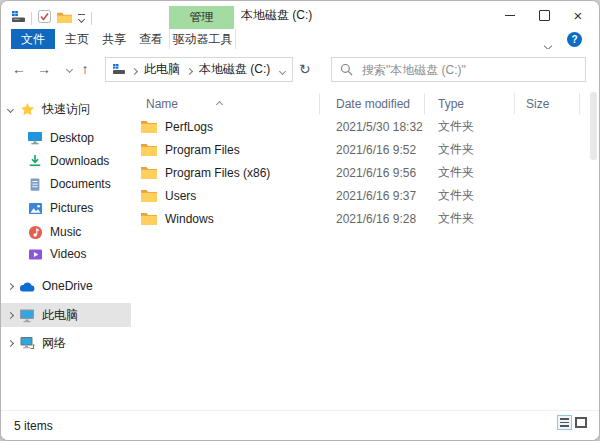 The height and width of the screenshot is (441, 600). Describe the element at coordinates (376, 150) in the screenshot. I see `file-date: 2021/6/16 9:52` at that location.